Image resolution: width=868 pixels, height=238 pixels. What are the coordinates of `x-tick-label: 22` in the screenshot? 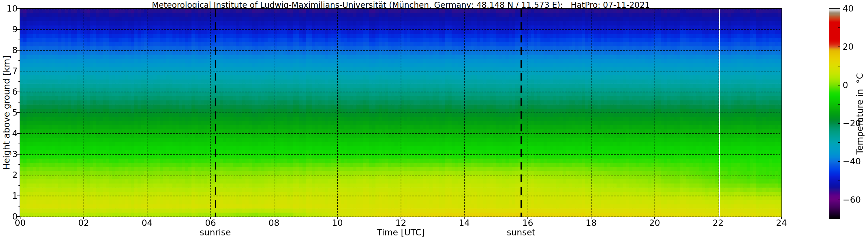 It's located at (718, 223).